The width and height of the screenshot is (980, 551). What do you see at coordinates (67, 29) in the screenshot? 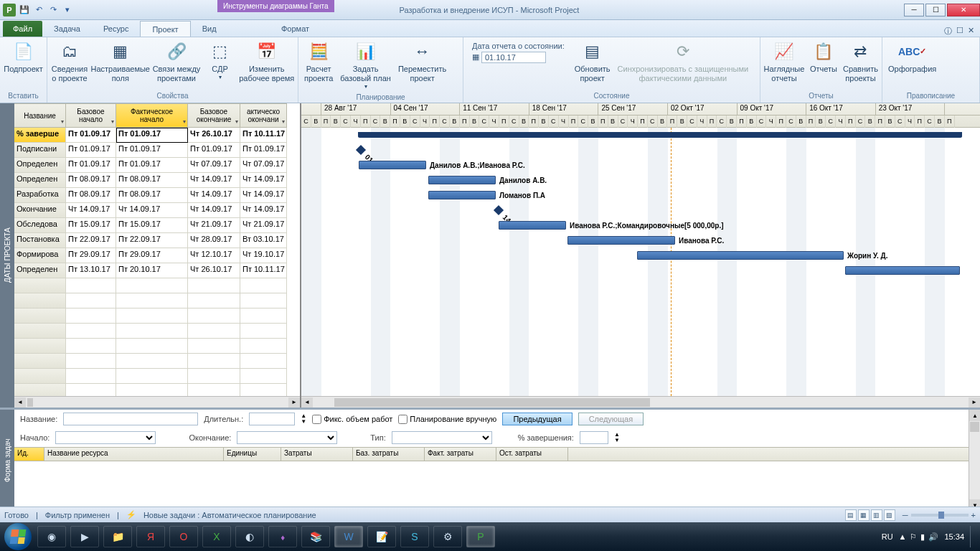
I see `tab-task: Задача` at bounding box center [67, 29].